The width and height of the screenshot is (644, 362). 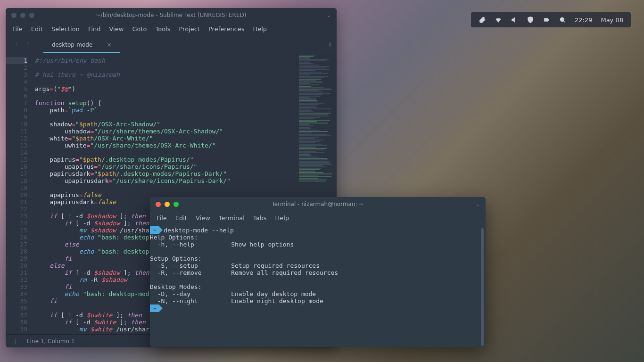 I want to click on wifi-icon, so click(x=498, y=20).